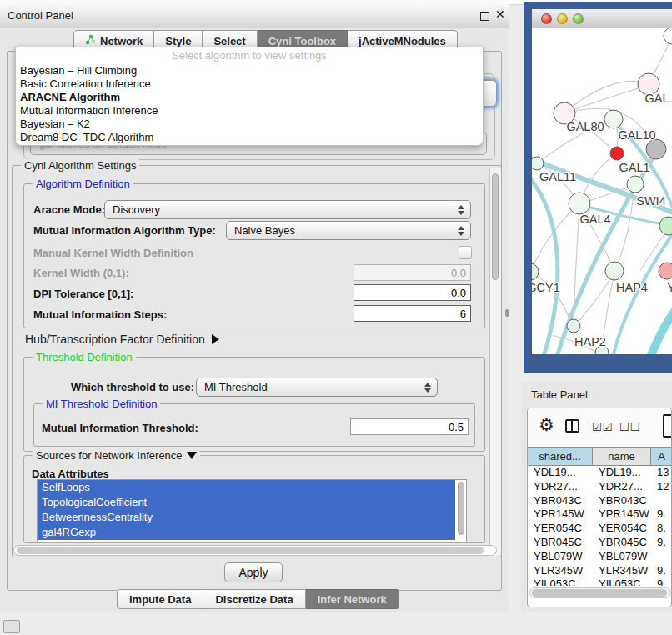  What do you see at coordinates (600, 582) in the screenshot?
I see `table-row: YIL053CYIL053C9.` at bounding box center [600, 582].